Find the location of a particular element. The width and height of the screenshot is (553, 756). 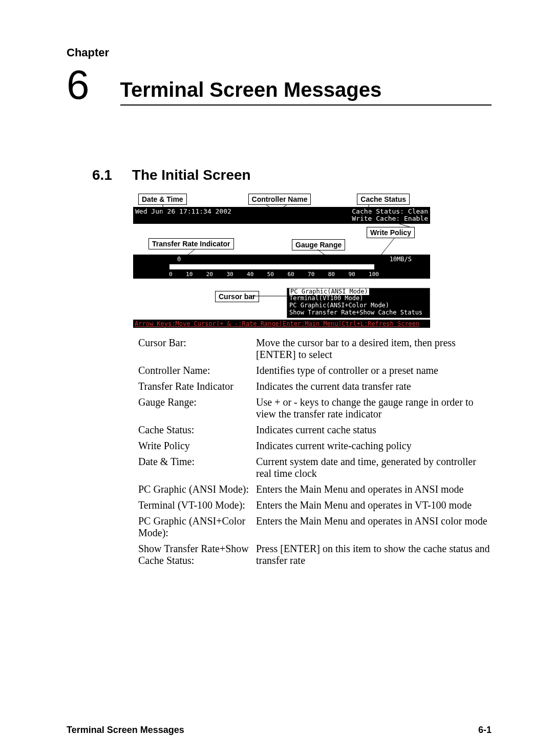

definition-row: Transfer Rate Indicator Indicates the cu… is located at coordinates (315, 386).